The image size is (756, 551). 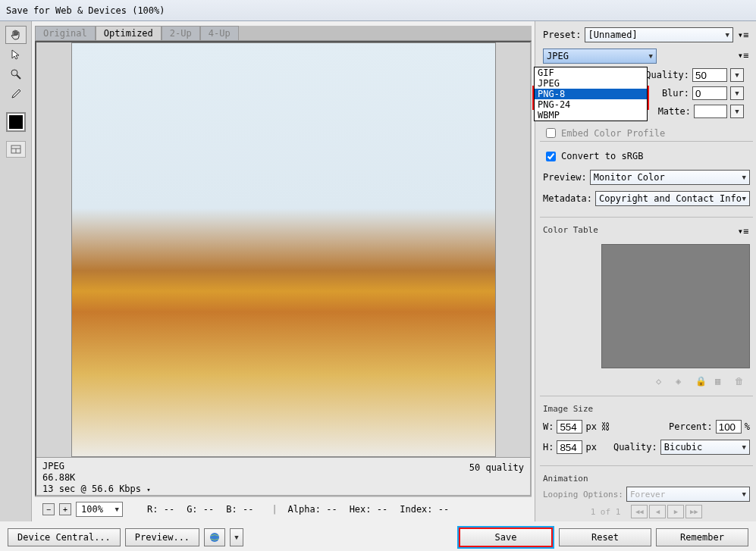 What do you see at coordinates (591, 115) in the screenshot?
I see `format-option-wbmp: WBMP` at bounding box center [591, 115].